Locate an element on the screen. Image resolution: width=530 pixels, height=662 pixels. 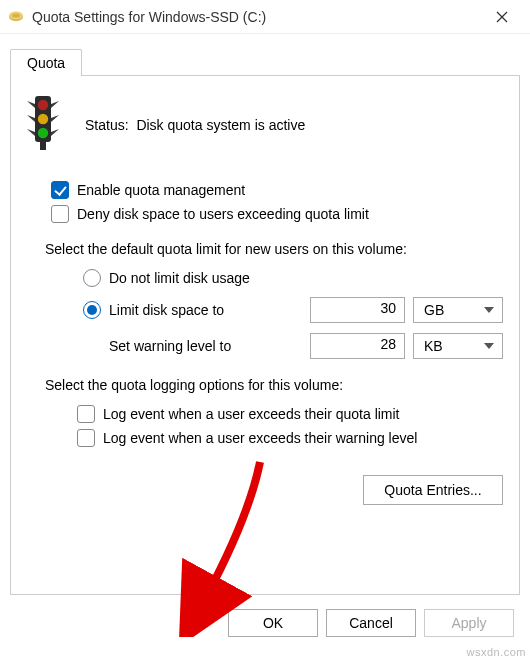
tab-strip: Quota is located at coordinates (265, 62).